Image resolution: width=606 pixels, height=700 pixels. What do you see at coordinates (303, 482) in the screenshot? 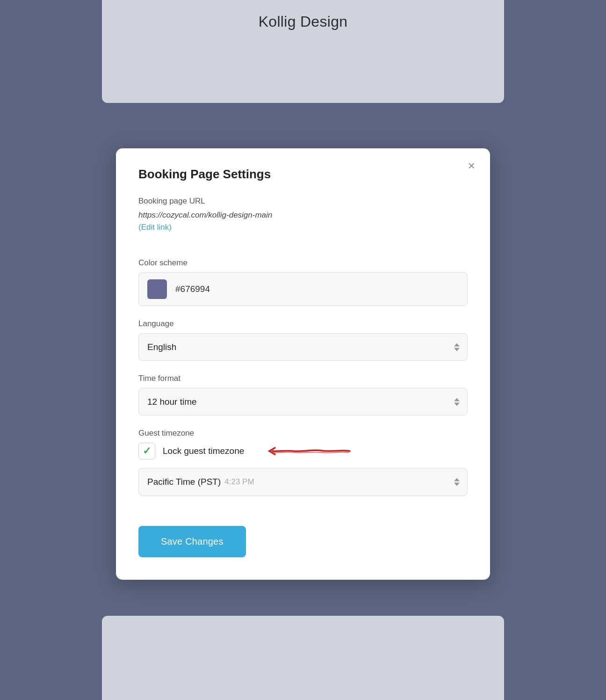
I see `timezone-select-wrapper: Pacific Time (PST) 4:23 PM` at bounding box center [303, 482].